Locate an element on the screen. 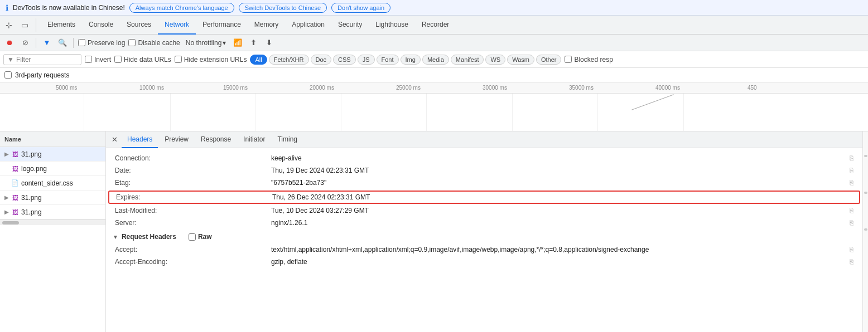 The image size is (868, 332). copy-icon-lastmod: ⎘ is located at coordinates (851, 211).